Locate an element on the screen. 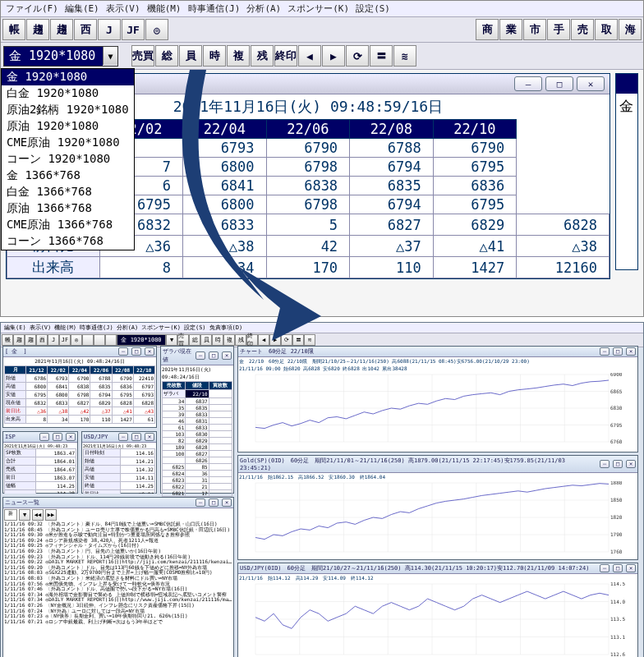  news-filter-btn: ▼ is located at coordinates (25, 515).